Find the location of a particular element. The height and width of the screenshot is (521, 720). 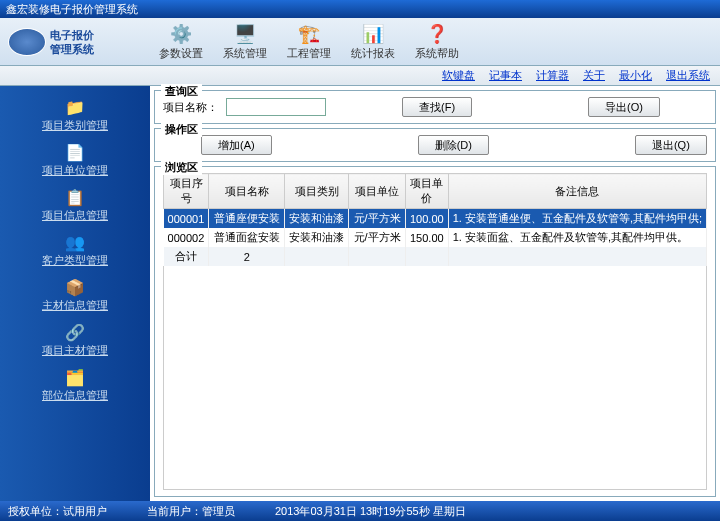

window-title: 鑫宏装修电子报价管理系统 is located at coordinates (72, 10).